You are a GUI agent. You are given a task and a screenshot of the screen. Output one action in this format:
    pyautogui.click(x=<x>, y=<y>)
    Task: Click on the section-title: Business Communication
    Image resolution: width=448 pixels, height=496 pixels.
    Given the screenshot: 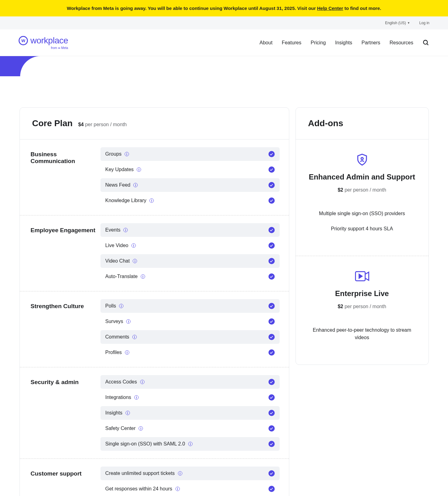 What is the action you would take?
    pyautogui.click(x=65, y=177)
    